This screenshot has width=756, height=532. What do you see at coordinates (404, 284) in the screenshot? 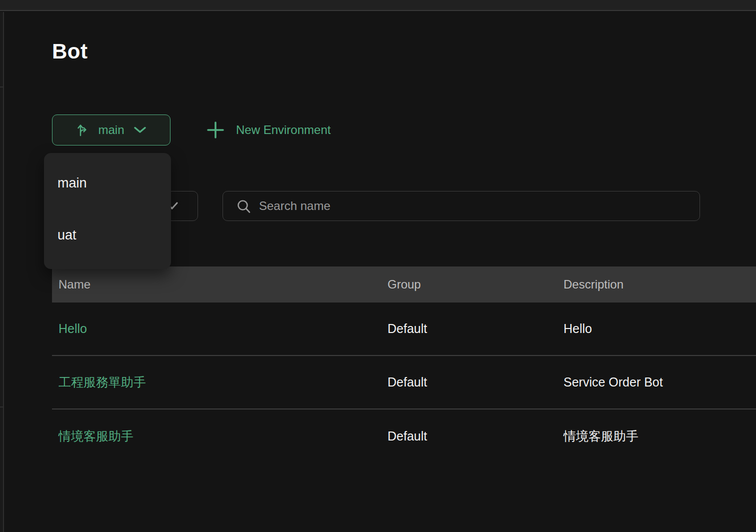
I see `table-header-row: Name Group Description` at bounding box center [404, 284].